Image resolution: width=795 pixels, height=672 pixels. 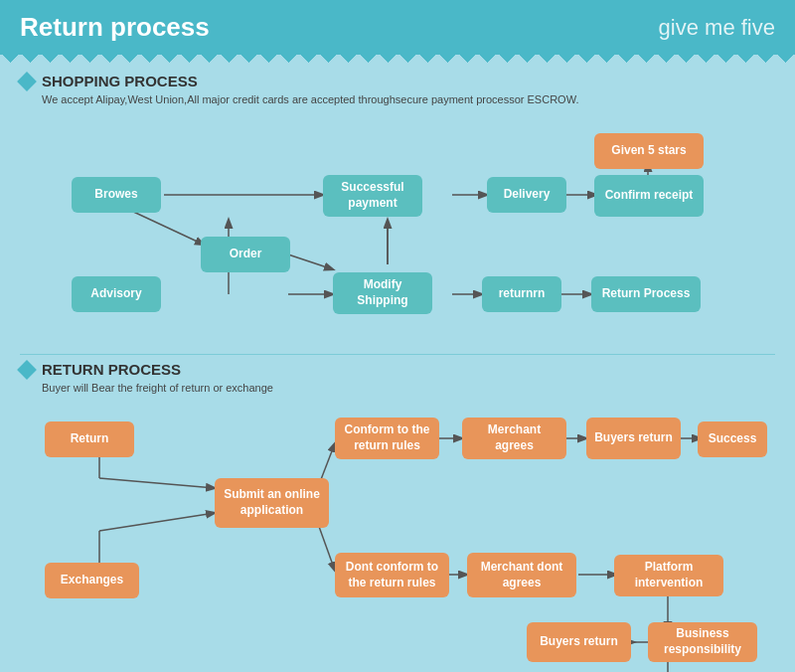 What do you see at coordinates (398, 28) in the screenshot?
I see `header: Return process give me five` at bounding box center [398, 28].